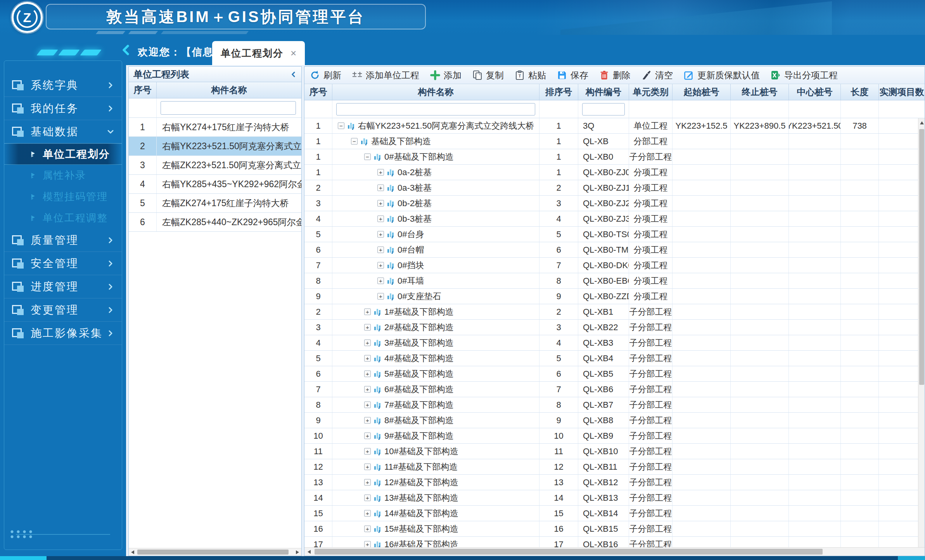  What do you see at coordinates (531, 75) in the screenshot?
I see `paste-button: T粘贴` at bounding box center [531, 75].